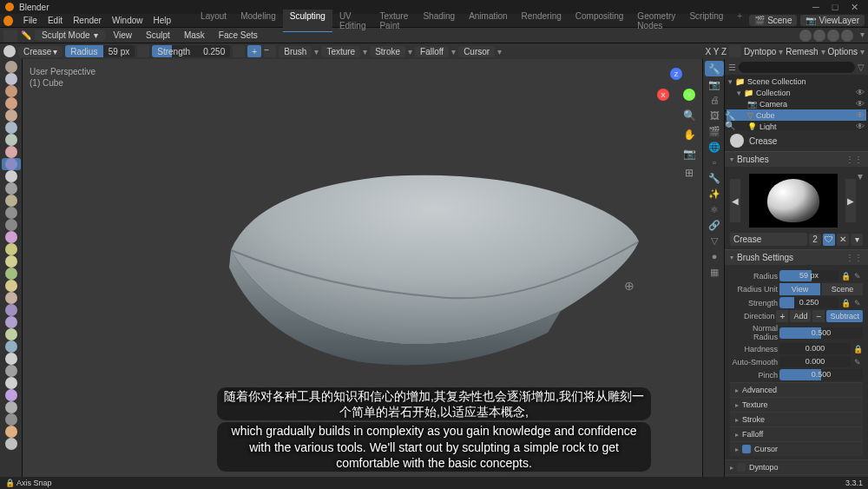 This screenshot has height=489, width=868. I want to click on outliner-filter-icon: ▽, so click(861, 68).